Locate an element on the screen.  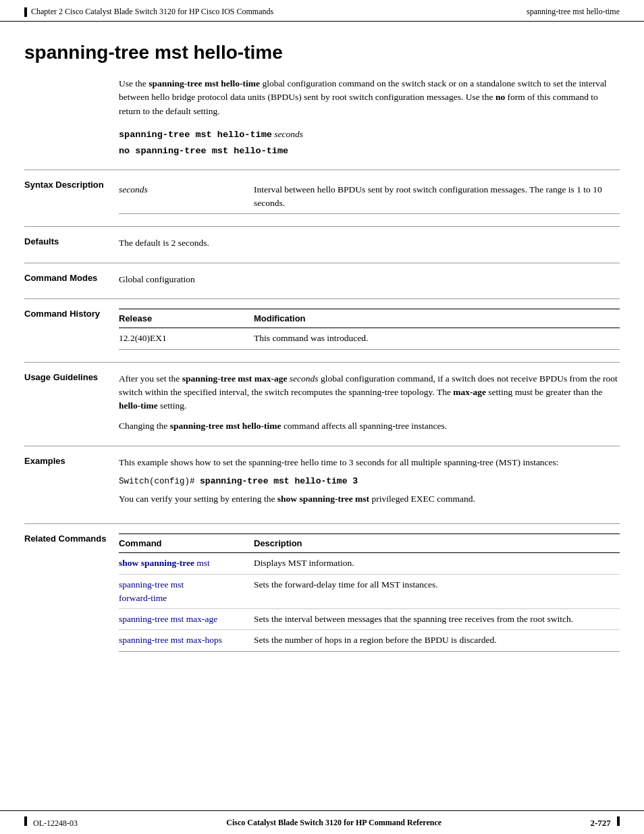
col-release: Release is located at coordinates (186, 319).